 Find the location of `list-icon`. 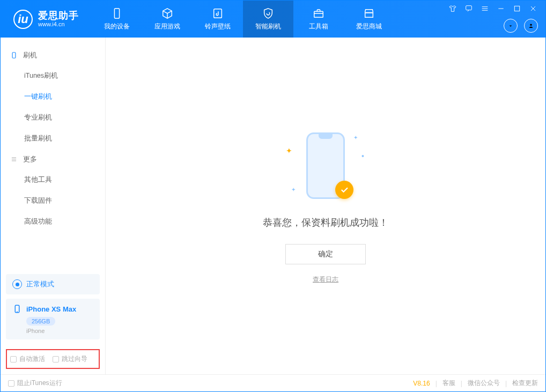

list-icon is located at coordinates (14, 159).